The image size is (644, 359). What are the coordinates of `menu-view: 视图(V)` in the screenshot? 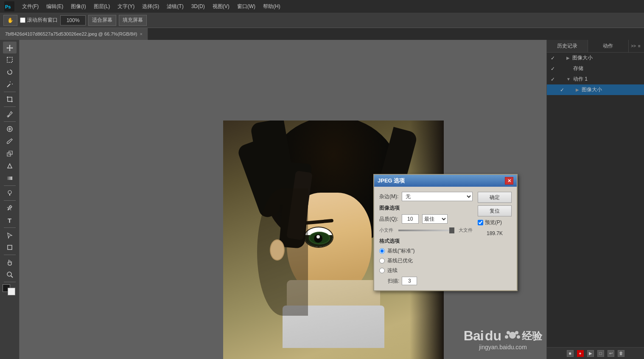 It's located at (221, 7).